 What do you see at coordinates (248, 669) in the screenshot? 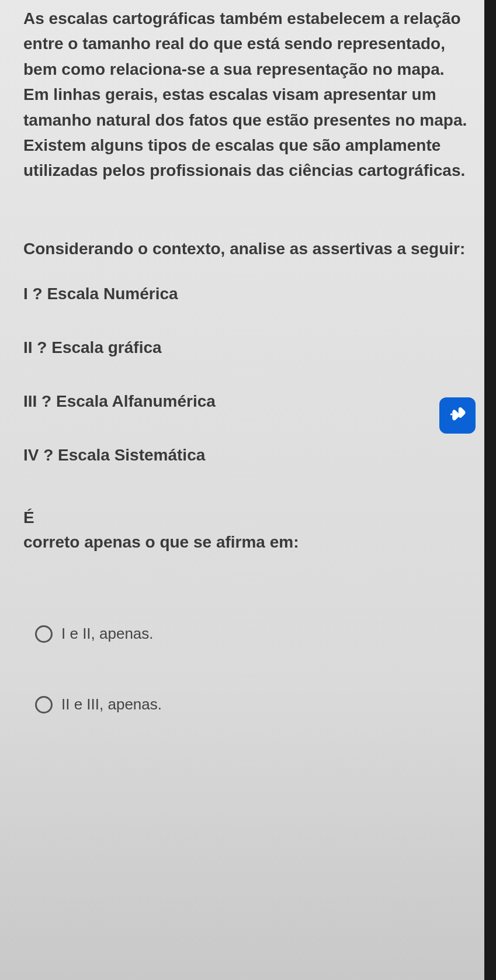
I see `options-container: I e II, apenas. II e III, apenas.` at bounding box center [248, 669].